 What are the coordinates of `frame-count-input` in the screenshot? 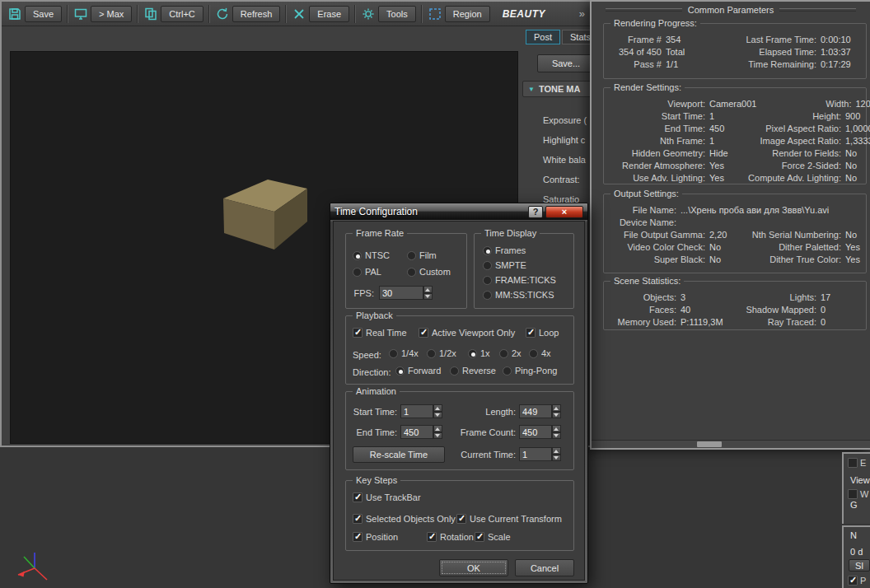 It's located at (536, 432).